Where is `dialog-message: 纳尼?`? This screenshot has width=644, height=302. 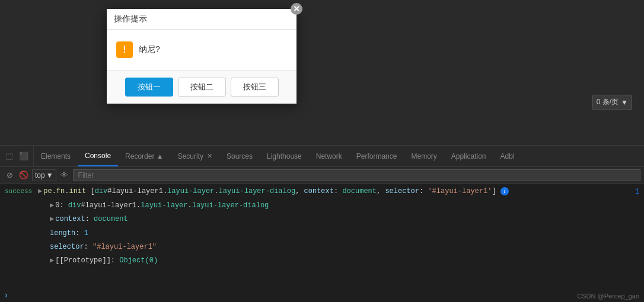 dialog-message: 纳尼? is located at coordinates (149, 50).